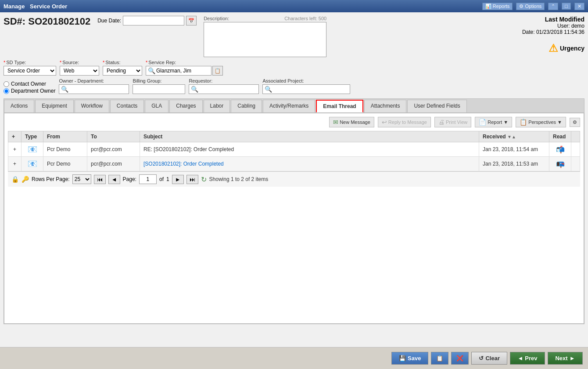 Image resolution: width=588 pixels, height=369 pixels. What do you see at coordinates (159, 89) in the screenshot?
I see `billing-group-input` at bounding box center [159, 89].